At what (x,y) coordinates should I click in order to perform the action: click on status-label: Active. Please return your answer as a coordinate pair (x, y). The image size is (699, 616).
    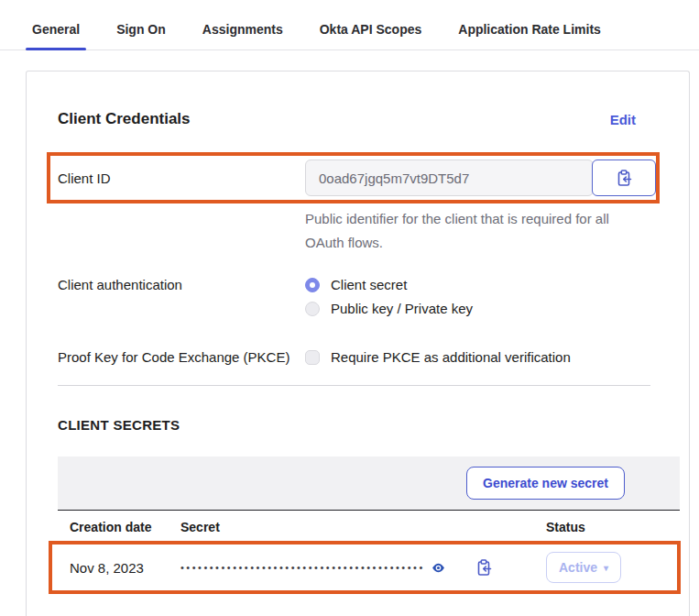
    Looking at the image, I should click on (578, 567).